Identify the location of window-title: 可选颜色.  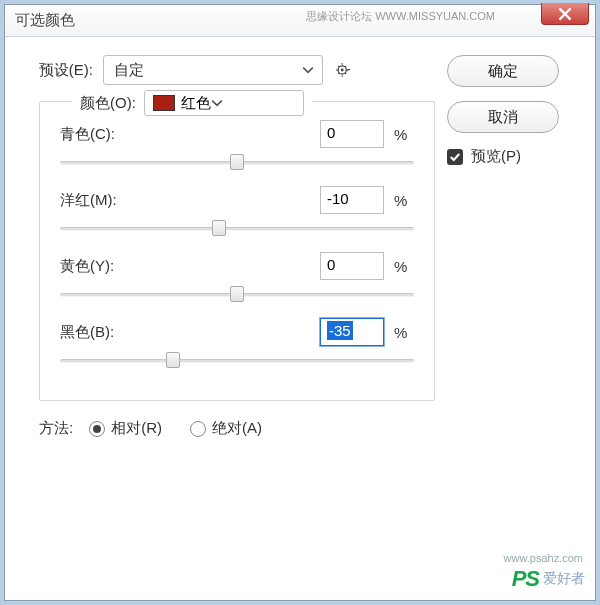
(45, 20).